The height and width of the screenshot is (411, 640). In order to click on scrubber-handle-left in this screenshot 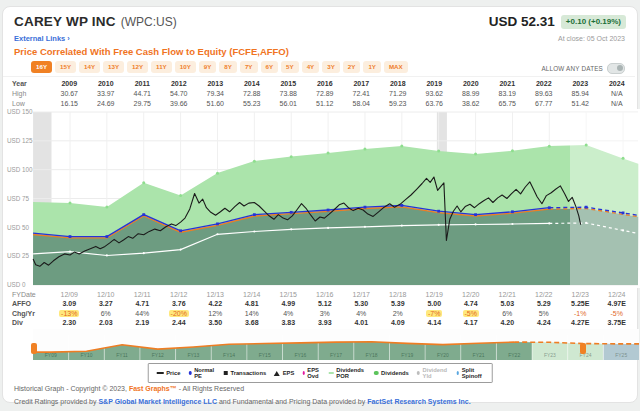, I will do `click(34, 348)`.